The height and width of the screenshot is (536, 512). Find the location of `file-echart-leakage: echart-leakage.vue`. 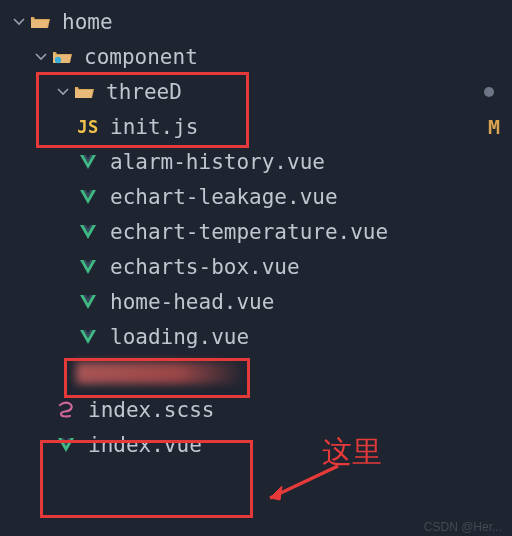

file-echart-leakage: echart-leakage.vue is located at coordinates (256, 196).